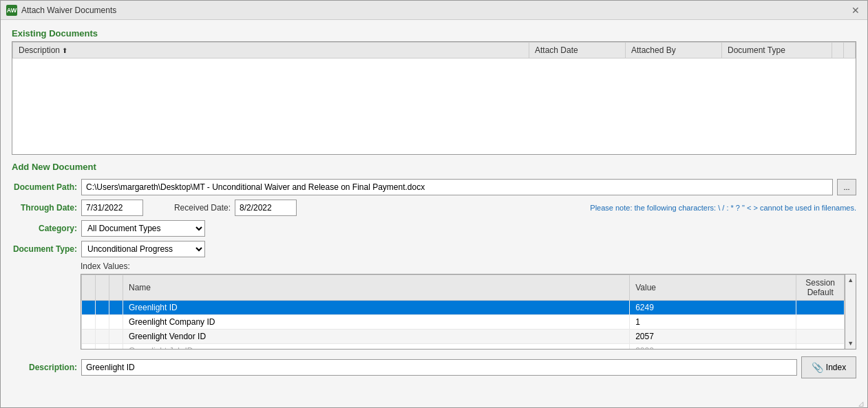 The width and height of the screenshot is (868, 408). I want to click on existing-docs-title: Existing Documents, so click(434, 33).